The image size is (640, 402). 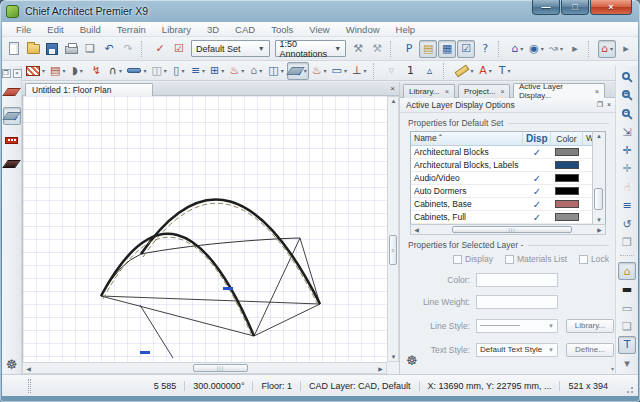 What do you see at coordinates (512, 230) in the screenshot?
I see `table-hscroll-thumb: |||` at bounding box center [512, 230].